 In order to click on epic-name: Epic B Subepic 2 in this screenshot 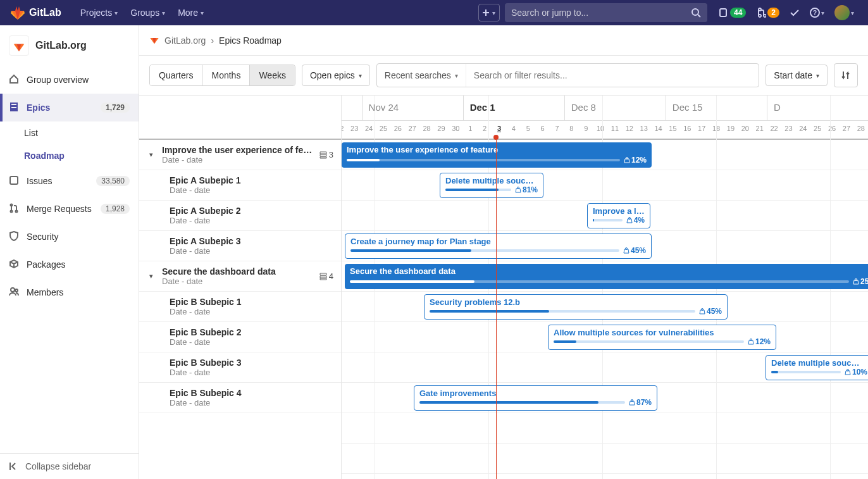, I will do `click(252, 332)`.